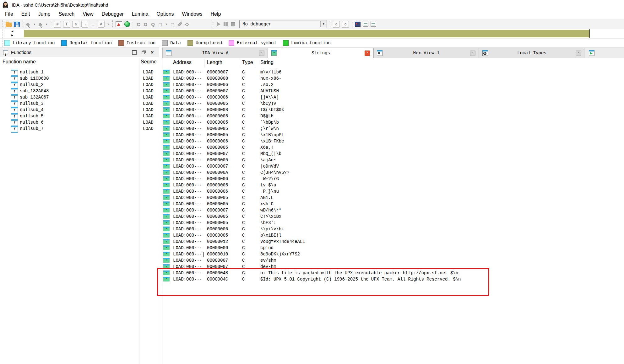 This screenshot has height=364, width=624. What do you see at coordinates (393, 141) in the screenshot?
I see `string-row: ”LOAD:000···00000006C\x1B~FKbc` at bounding box center [393, 141].